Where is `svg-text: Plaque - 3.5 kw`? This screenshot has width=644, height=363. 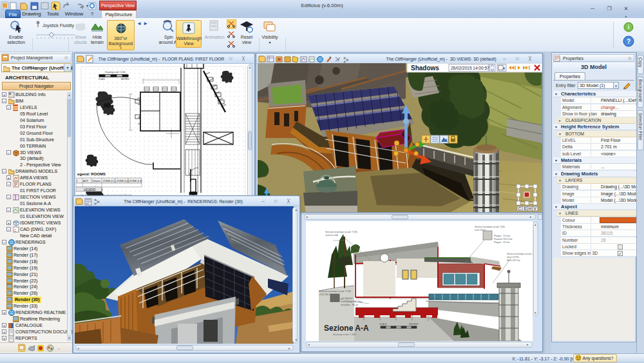
svg-text: Plaque - 3.5 kw is located at coordinates (502, 236).